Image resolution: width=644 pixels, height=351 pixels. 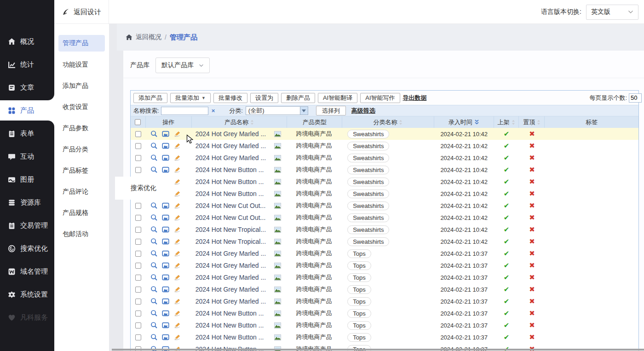 What do you see at coordinates (27, 317) in the screenshot?
I see `sidebar-item-13: 凡科服务` at bounding box center [27, 317].